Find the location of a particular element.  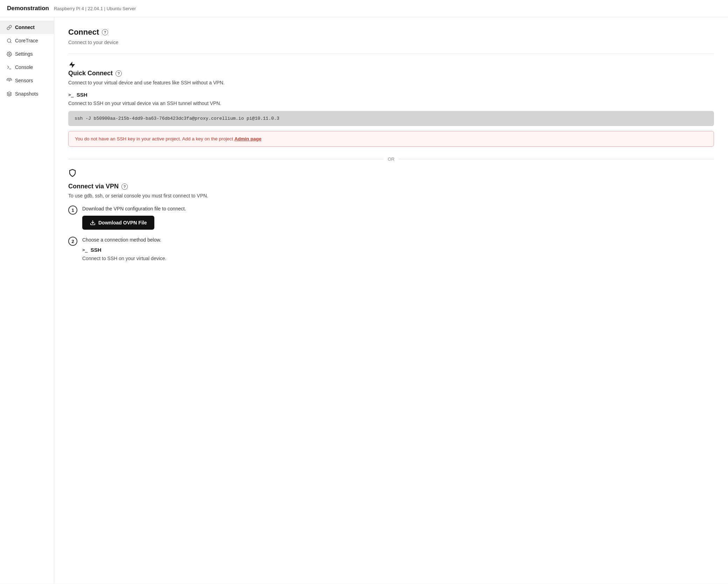

ssh-command: ssh -J b50900aa-215b-4dd9-ba63-76db423dc… is located at coordinates (177, 118).